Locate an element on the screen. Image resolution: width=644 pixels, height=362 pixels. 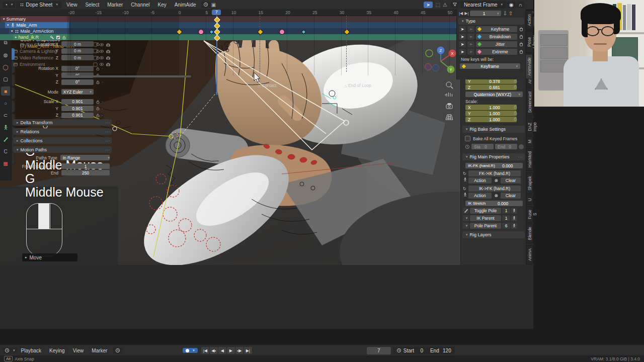
collection-icon: ▢ is located at coordinates (6, 79).